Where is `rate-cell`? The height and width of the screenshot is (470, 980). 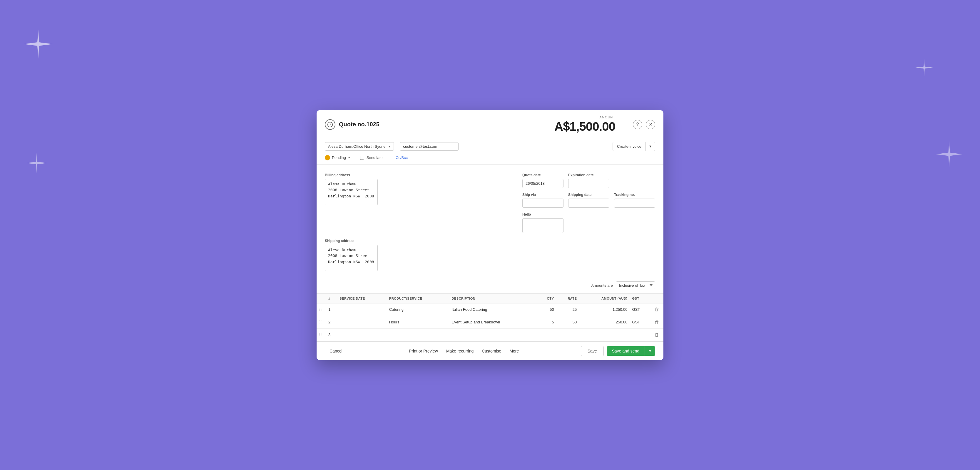 rate-cell is located at coordinates (568, 335).